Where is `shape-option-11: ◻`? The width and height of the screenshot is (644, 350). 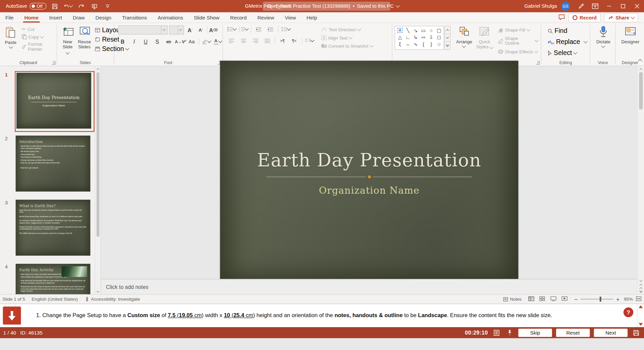
shape-option-11: ◻ is located at coordinates (439, 37).